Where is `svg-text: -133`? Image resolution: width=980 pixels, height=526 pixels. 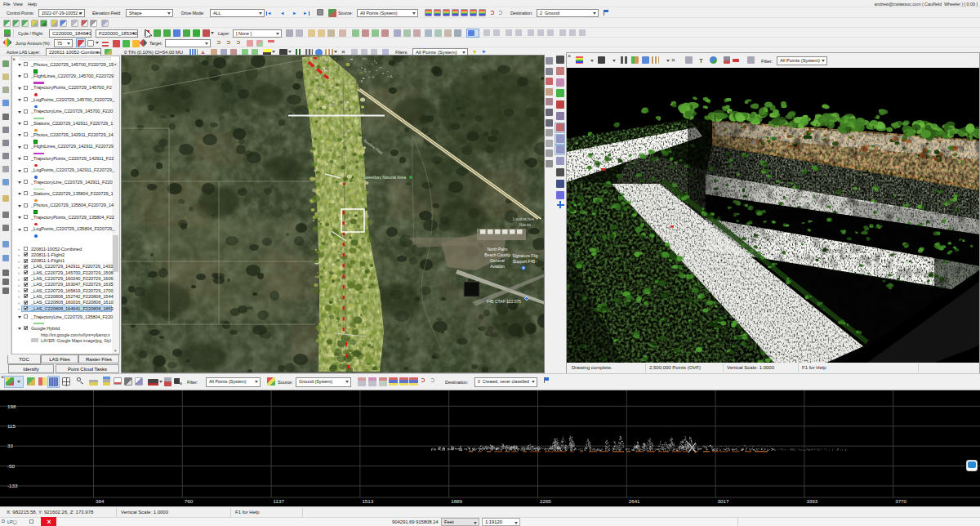
svg-text: -133 is located at coordinates (13, 485).